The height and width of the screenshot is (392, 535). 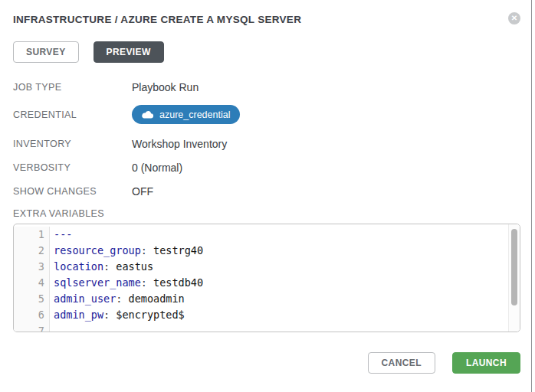 What do you see at coordinates (267, 299) in the screenshot?
I see `code-line: 5 admin_user: demoadmin` at bounding box center [267, 299].